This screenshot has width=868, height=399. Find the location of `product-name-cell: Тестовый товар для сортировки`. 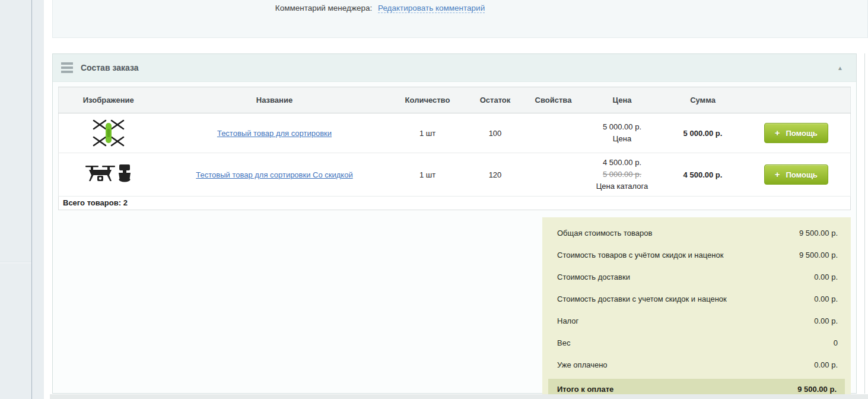

product-name-cell: Тестовый товар для сортировки is located at coordinates (275, 133).